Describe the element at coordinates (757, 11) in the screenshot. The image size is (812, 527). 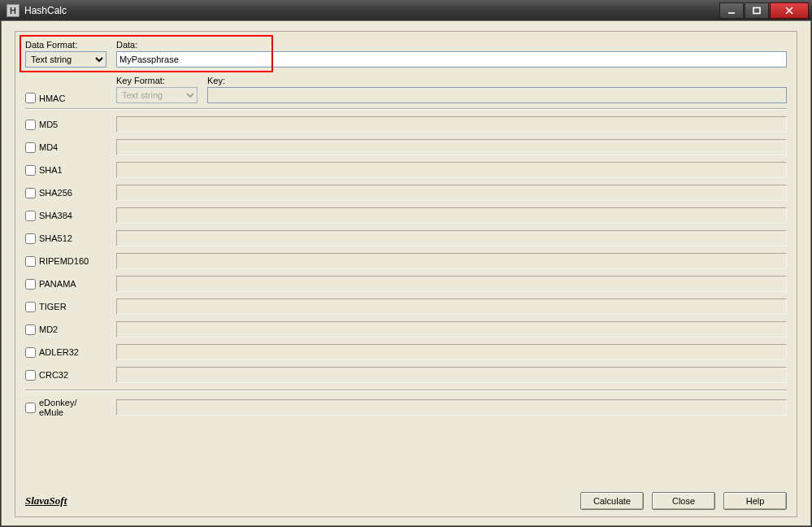
I see `maximize-icon` at that location.